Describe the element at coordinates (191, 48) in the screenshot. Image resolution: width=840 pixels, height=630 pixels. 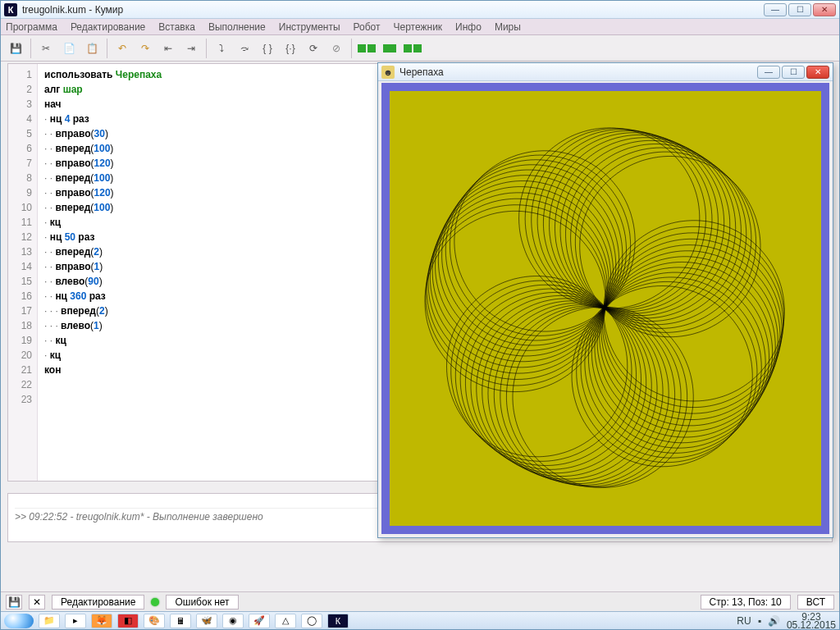
I see `indent-icon: ⇥` at that location.